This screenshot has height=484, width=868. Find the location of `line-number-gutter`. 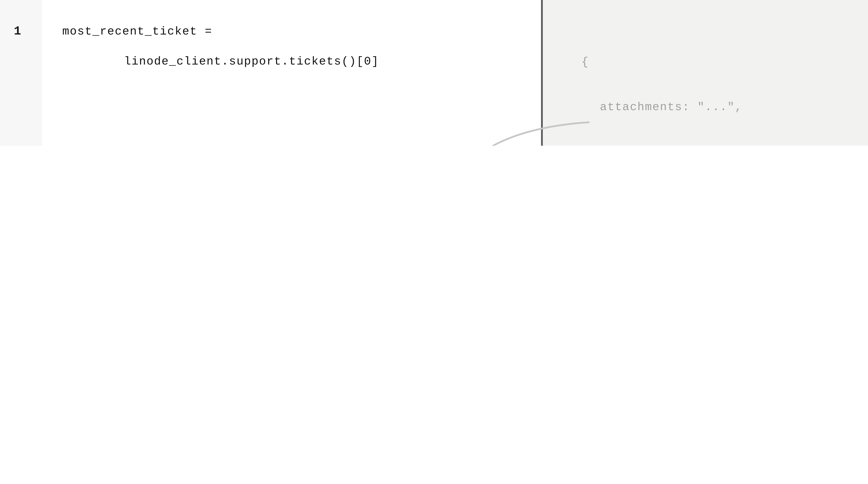

line-number-gutter is located at coordinates (21, 73).